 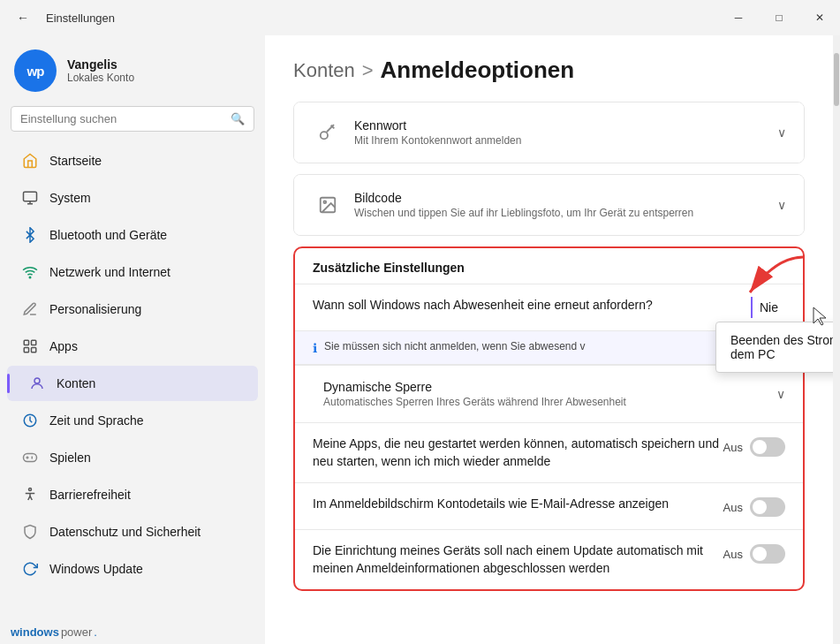 What do you see at coordinates (122, 118) in the screenshot?
I see `search-input` at bounding box center [122, 118].